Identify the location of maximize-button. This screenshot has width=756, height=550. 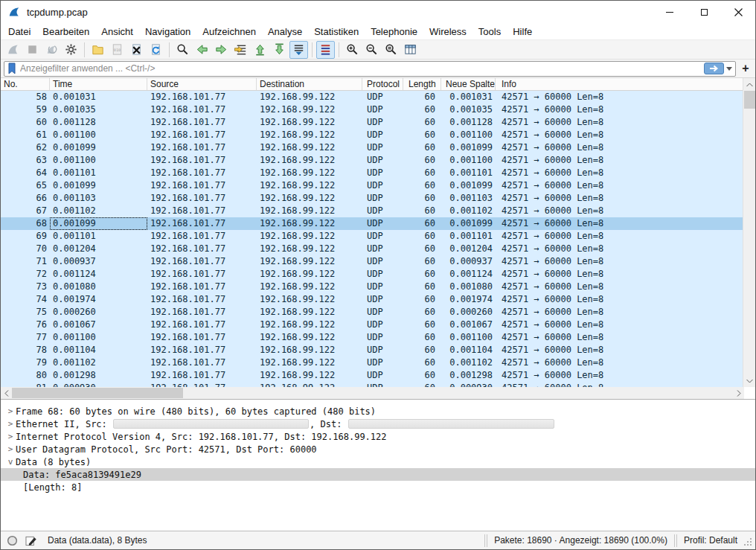
(704, 12).